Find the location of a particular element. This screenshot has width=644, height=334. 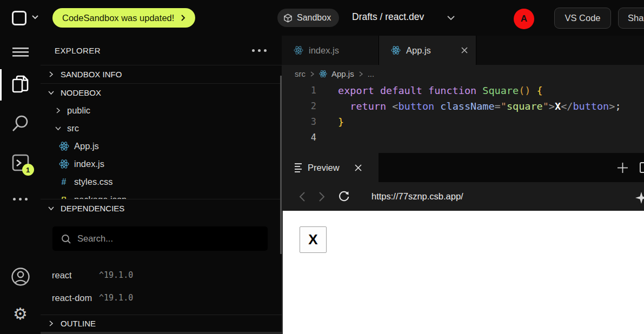

explorer-title: EXPLORER is located at coordinates (78, 51).